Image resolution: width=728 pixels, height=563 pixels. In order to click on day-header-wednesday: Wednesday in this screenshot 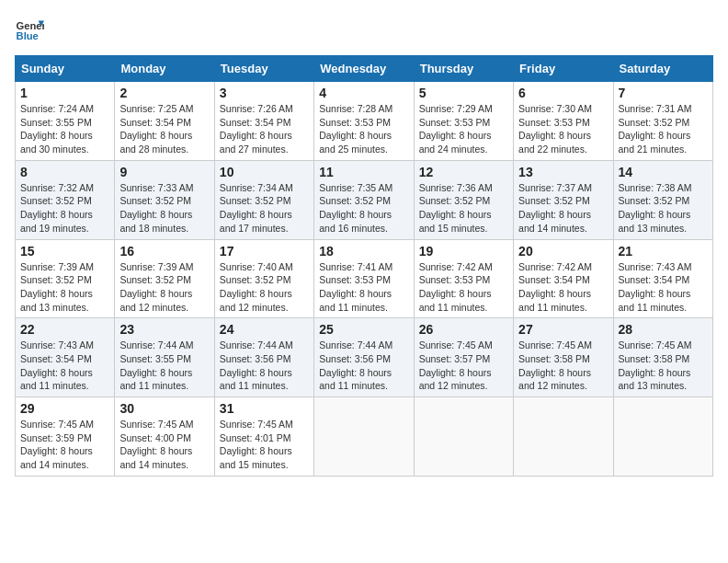, I will do `click(364, 69)`.